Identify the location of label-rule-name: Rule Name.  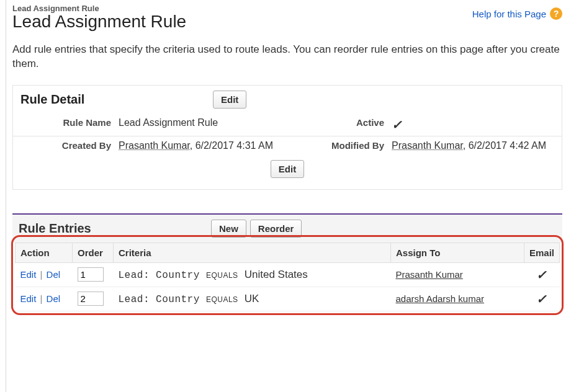
(69, 125).